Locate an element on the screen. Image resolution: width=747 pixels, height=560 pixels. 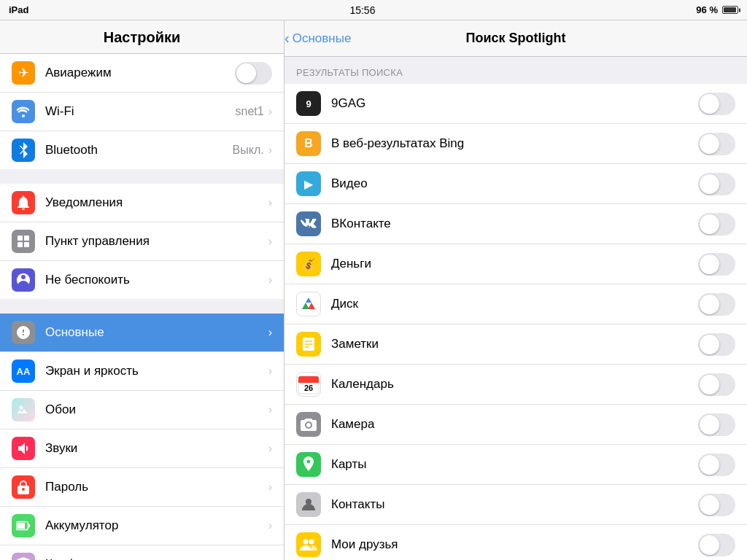
sidebar-item-notifications: Уведомления › is located at coordinates (142, 203).